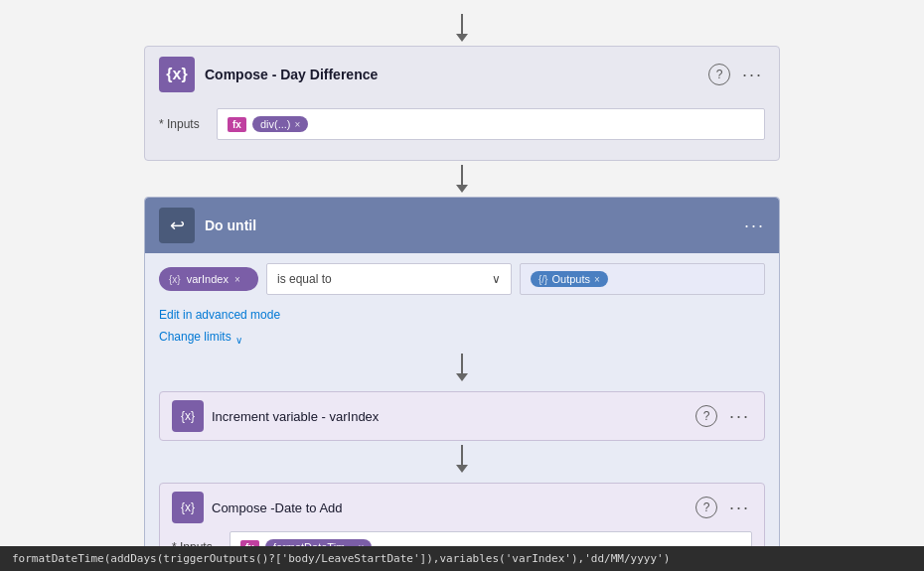 The image size is (924, 571). Describe the element at coordinates (462, 38) in the screenshot. I see `arrow-head` at that location.